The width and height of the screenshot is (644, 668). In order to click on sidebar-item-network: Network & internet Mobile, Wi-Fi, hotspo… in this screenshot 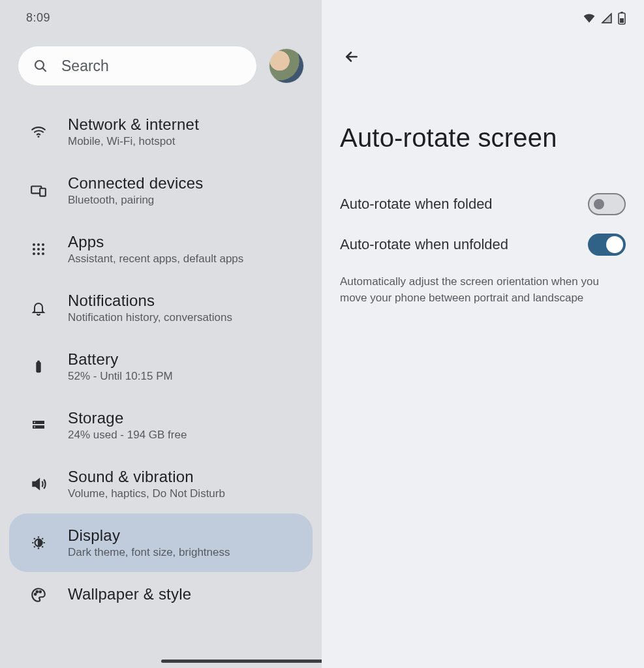, I will do `click(161, 132)`.